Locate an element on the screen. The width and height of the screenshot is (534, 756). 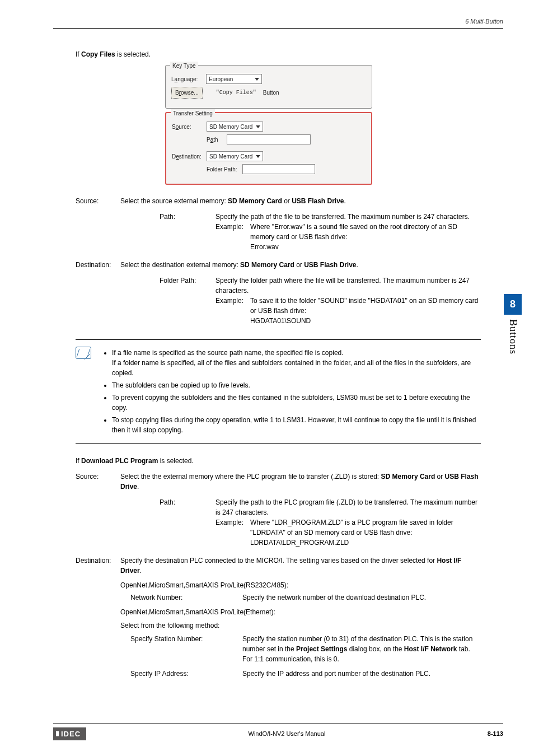
path-input is located at coordinates (269, 139).